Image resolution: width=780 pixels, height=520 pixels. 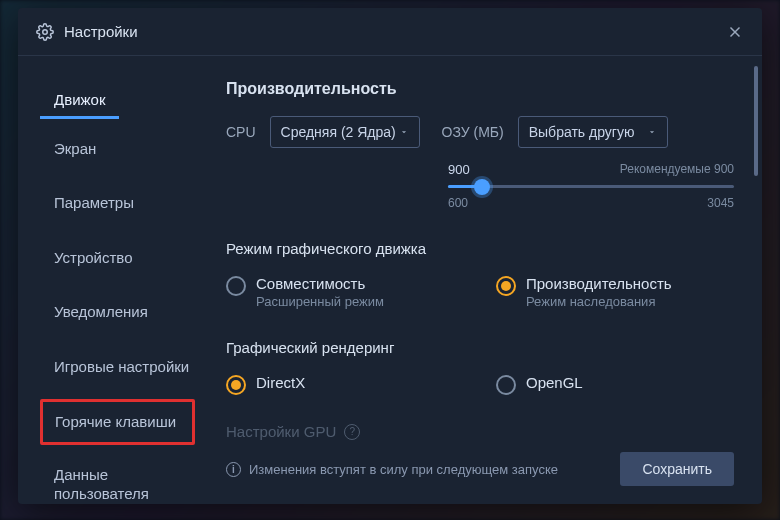 I want to click on sidebar-item-params: Параметры, so click(x=94, y=204).